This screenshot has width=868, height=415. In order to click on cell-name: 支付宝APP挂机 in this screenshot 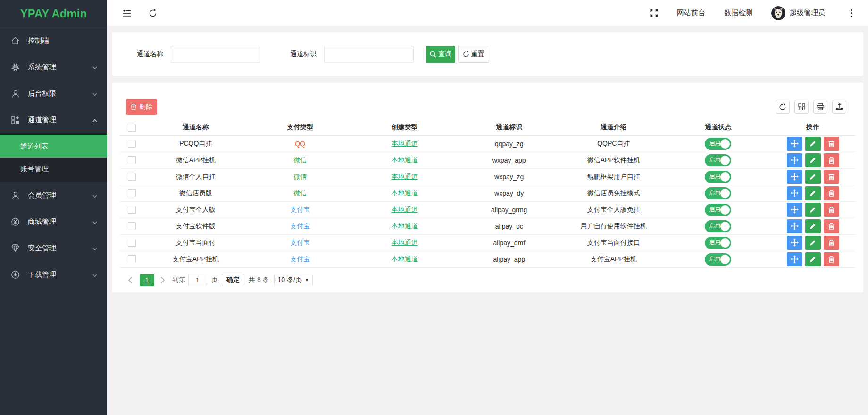, I will do `click(196, 259)`.